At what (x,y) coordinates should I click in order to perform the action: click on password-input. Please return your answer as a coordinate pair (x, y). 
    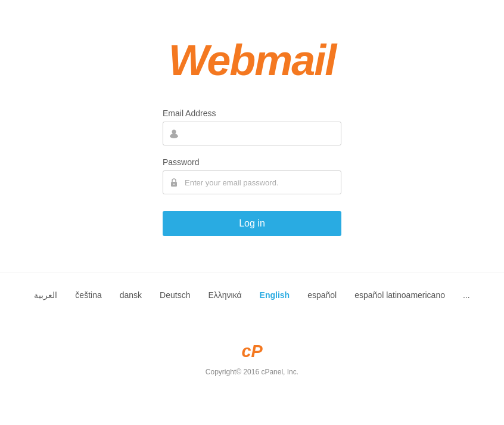
    Looking at the image, I should click on (263, 182).